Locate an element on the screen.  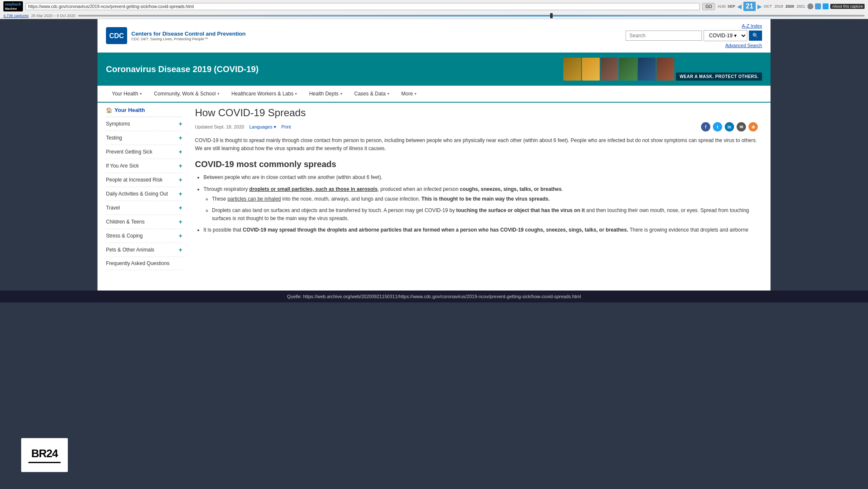
wayback-twitter-icon is located at coordinates (826, 6).